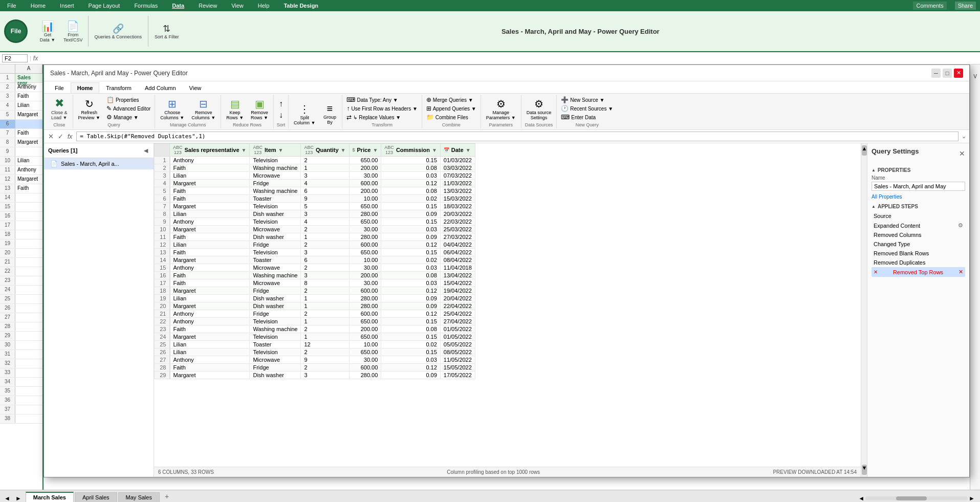 This screenshot has height=502, width=980. What do you see at coordinates (962, 154) in the screenshot?
I see `pq-settings-close-btn: ✕` at bounding box center [962, 154].